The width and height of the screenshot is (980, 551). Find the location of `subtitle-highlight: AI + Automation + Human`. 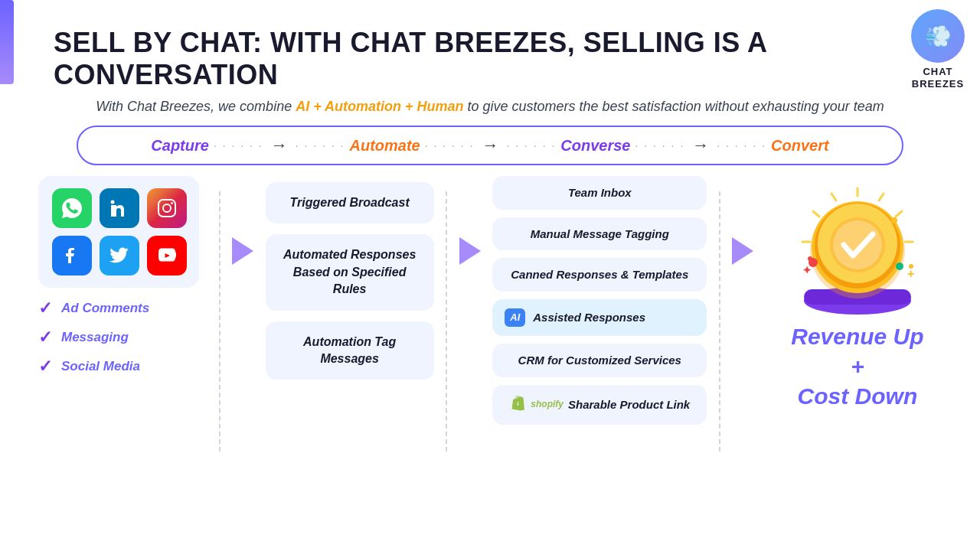

subtitle-highlight: AI + Automation + Human is located at coordinates (380, 106).